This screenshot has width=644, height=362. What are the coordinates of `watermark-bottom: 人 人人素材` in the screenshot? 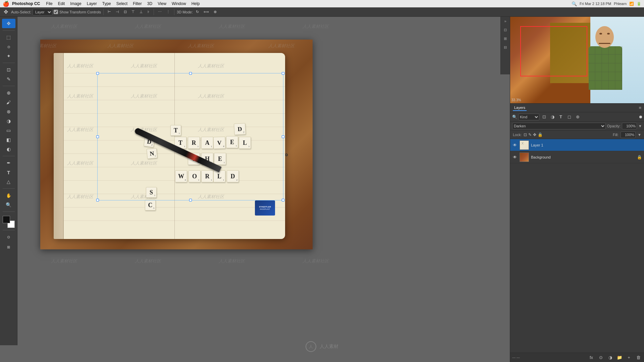 It's located at (322, 347).